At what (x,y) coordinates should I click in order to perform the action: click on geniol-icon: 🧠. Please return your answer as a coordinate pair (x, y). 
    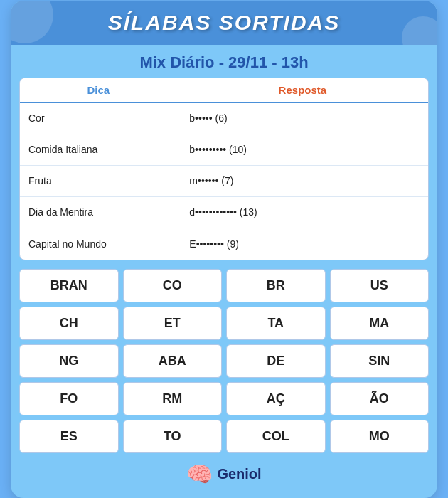
    Looking at the image, I should click on (199, 474).